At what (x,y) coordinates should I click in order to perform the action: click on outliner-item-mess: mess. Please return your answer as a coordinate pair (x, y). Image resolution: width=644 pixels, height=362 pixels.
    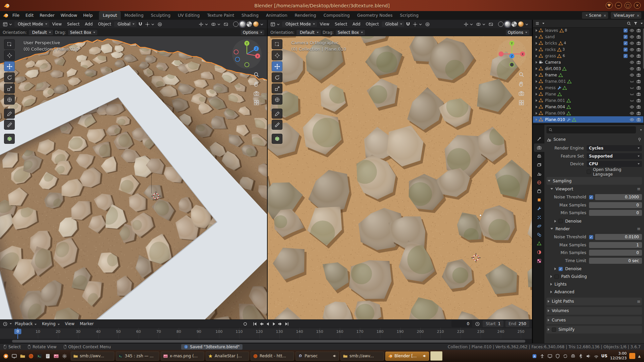
    Looking at the image, I should click on (588, 88).